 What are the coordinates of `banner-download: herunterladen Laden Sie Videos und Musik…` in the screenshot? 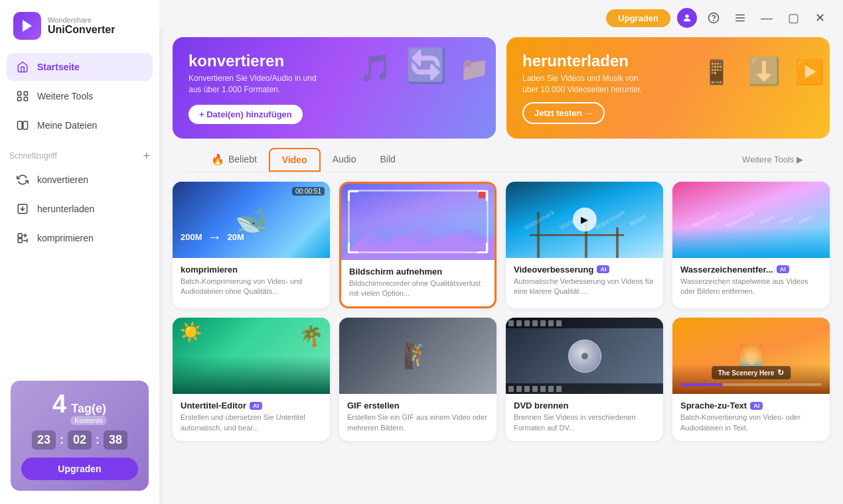 It's located at (668, 88).